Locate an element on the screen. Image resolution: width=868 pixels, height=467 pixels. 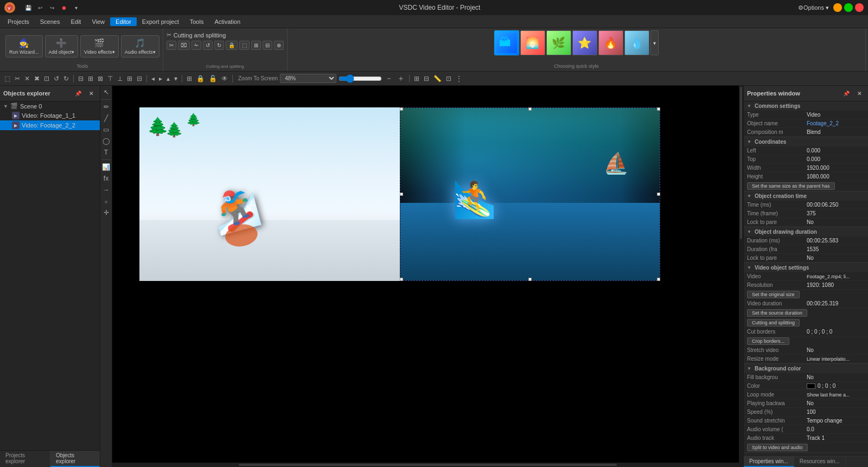
zoom-select: 48% 25% 50% 75% 100% Zoom To Screen is located at coordinates (308, 78).